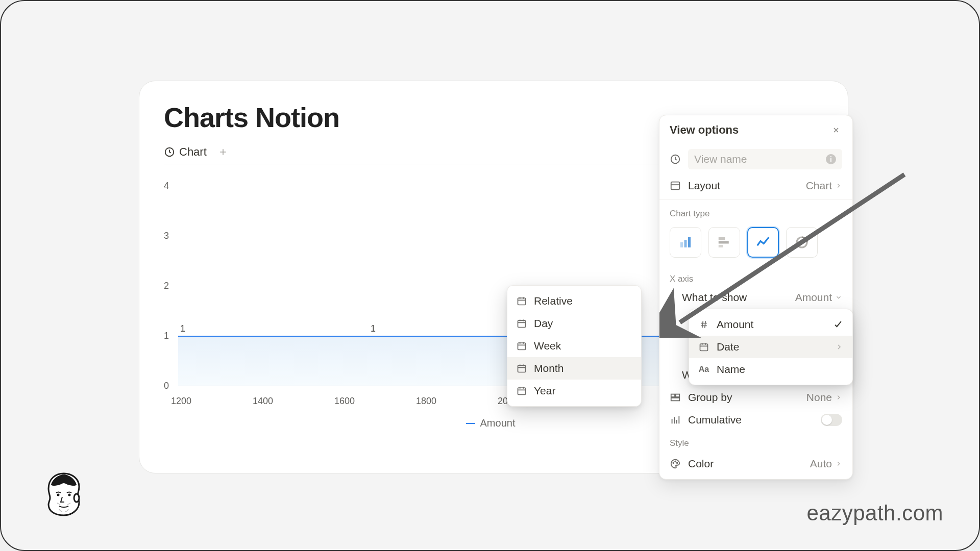  Describe the element at coordinates (223, 152) in the screenshot. I see `plus-icon` at that location.